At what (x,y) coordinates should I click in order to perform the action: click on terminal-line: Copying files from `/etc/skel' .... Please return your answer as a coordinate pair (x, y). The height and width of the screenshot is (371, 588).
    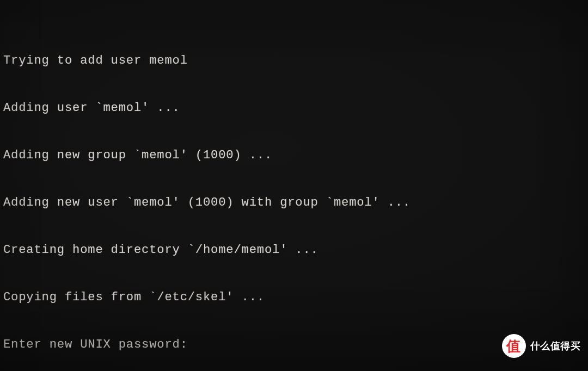
    Looking at the image, I should click on (294, 297).